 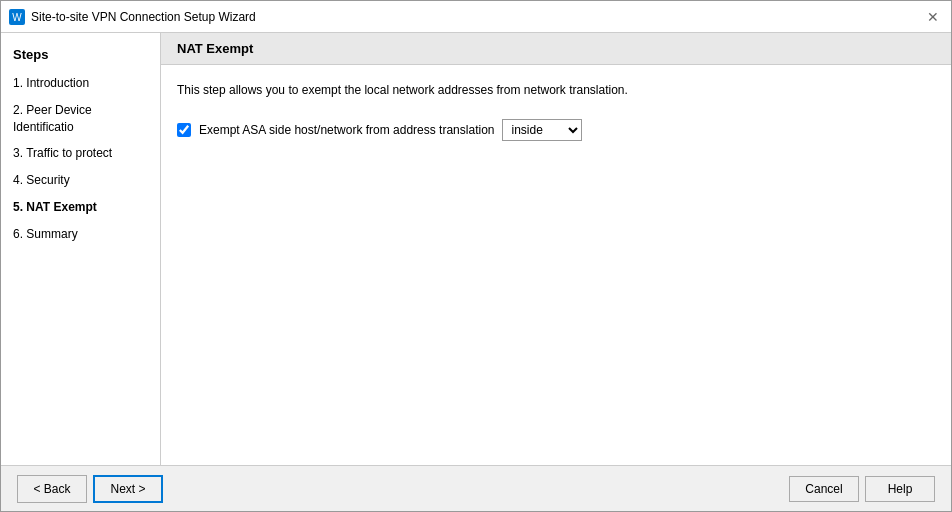 I want to click on back-button: < Back, so click(x=52, y=489).